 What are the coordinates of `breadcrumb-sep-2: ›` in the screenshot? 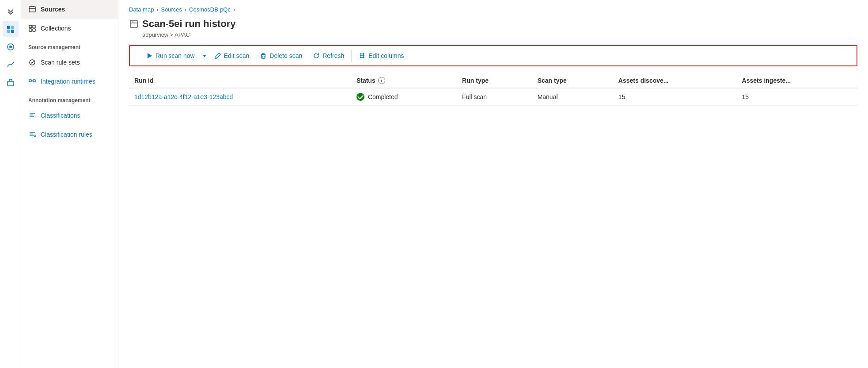 It's located at (186, 10).